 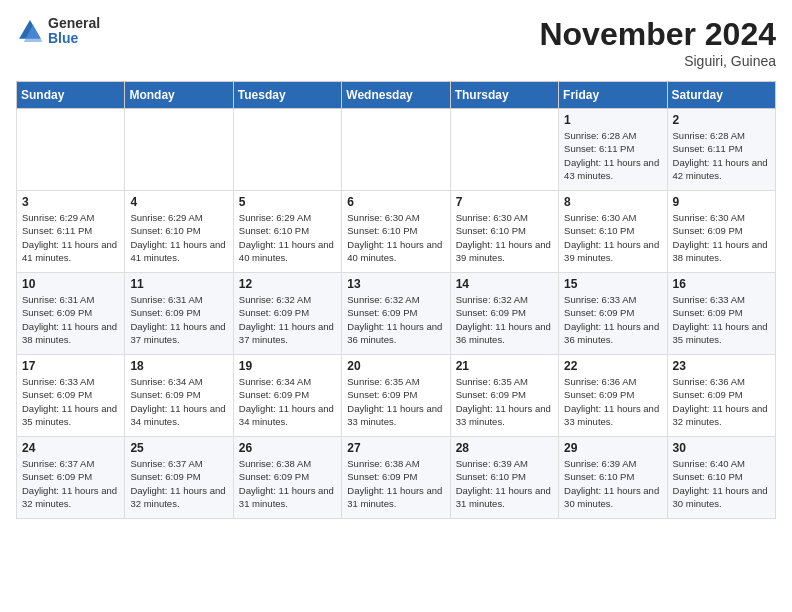 I want to click on logo-icon, so click(x=30, y=31).